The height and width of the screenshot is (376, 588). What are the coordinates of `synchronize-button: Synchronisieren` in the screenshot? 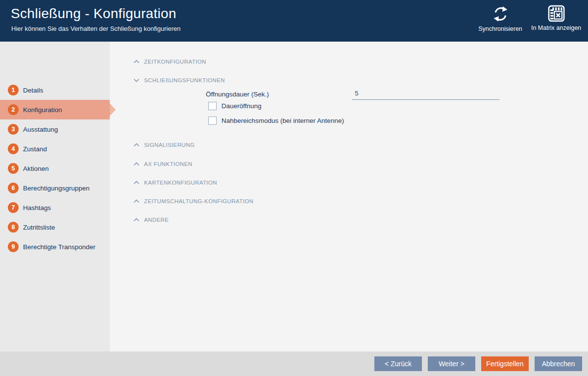 It's located at (500, 19).